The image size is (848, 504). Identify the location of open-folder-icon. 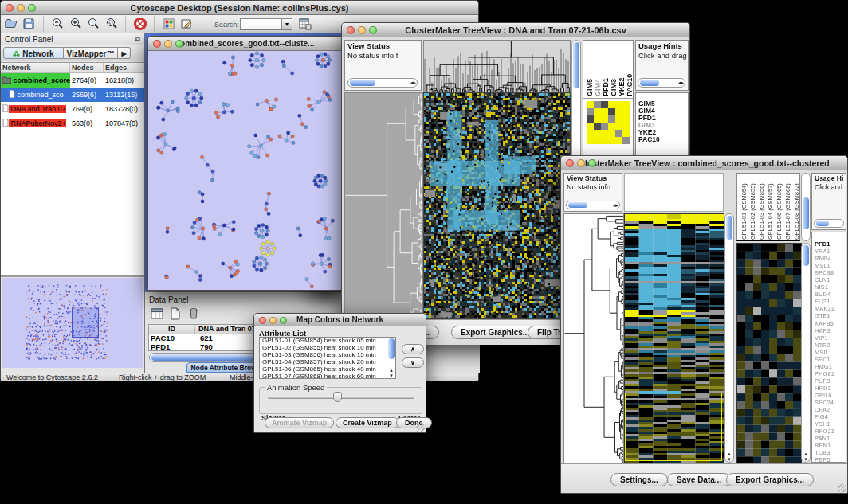
(11, 24).